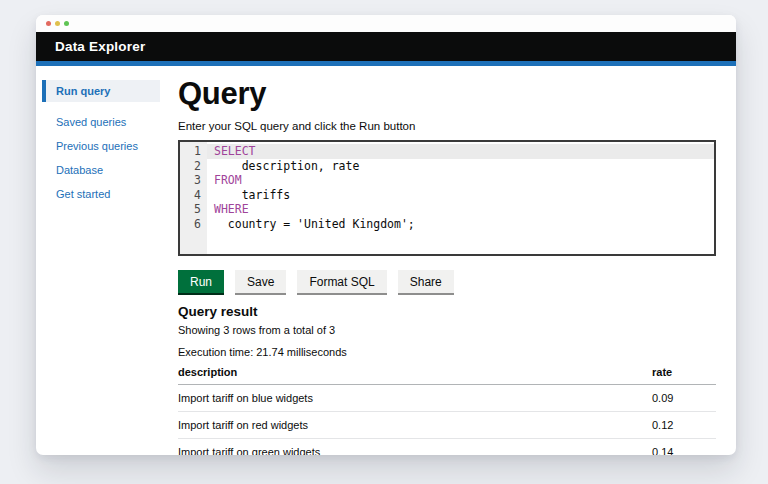 This screenshot has height=484, width=768. Describe the element at coordinates (66, 24) in the screenshot. I see `zoom-icon` at that location.